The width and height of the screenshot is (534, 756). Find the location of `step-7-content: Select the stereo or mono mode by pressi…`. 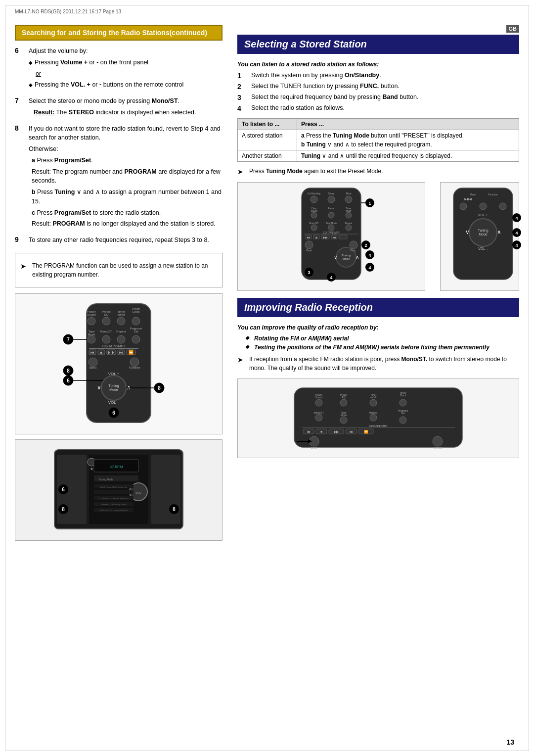

step-7-content: Select the stereo or mono mode by pressi… is located at coordinates (126, 108).